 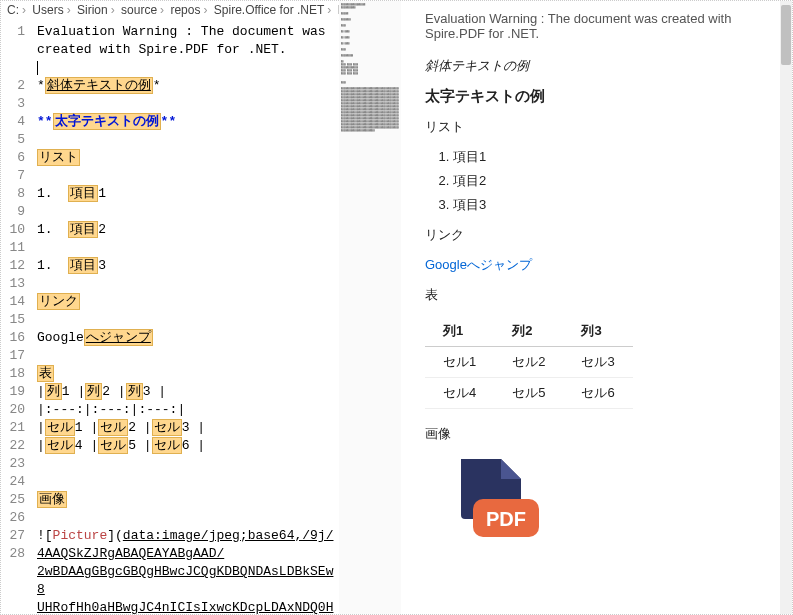 I want to click on breadcrumb-seg: Users, so click(x=48, y=10).